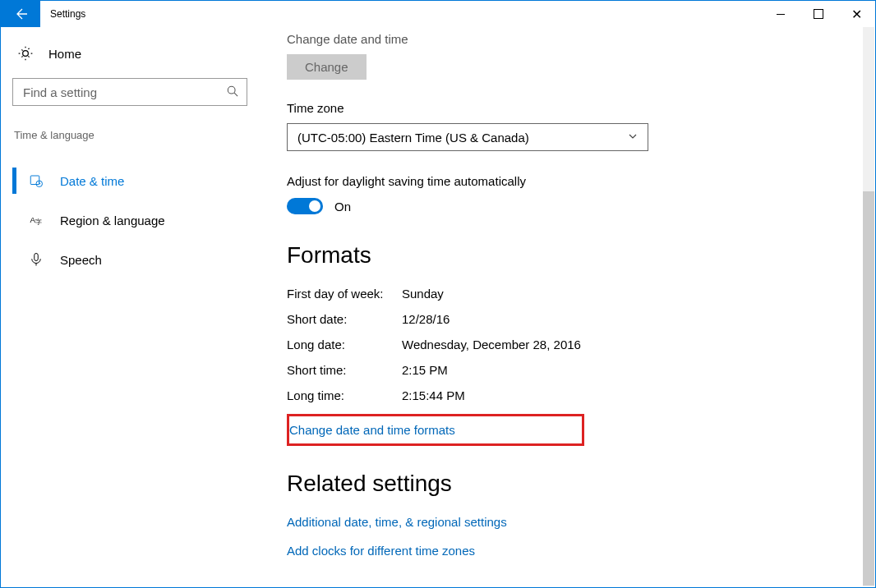 The width and height of the screenshot is (876, 588). I want to click on maximize-button, so click(818, 14).